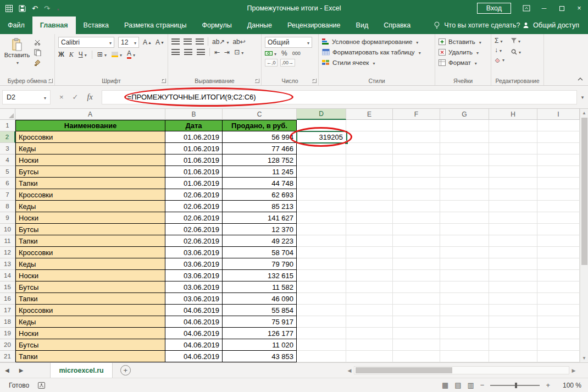 Image resolution: width=588 pixels, height=392 pixels. I want to click on cell-C13: 79 790, so click(259, 264).